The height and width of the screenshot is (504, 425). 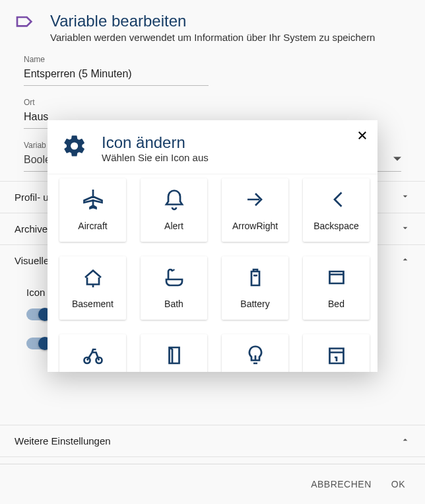 I want to click on bed-icon, so click(x=337, y=279).